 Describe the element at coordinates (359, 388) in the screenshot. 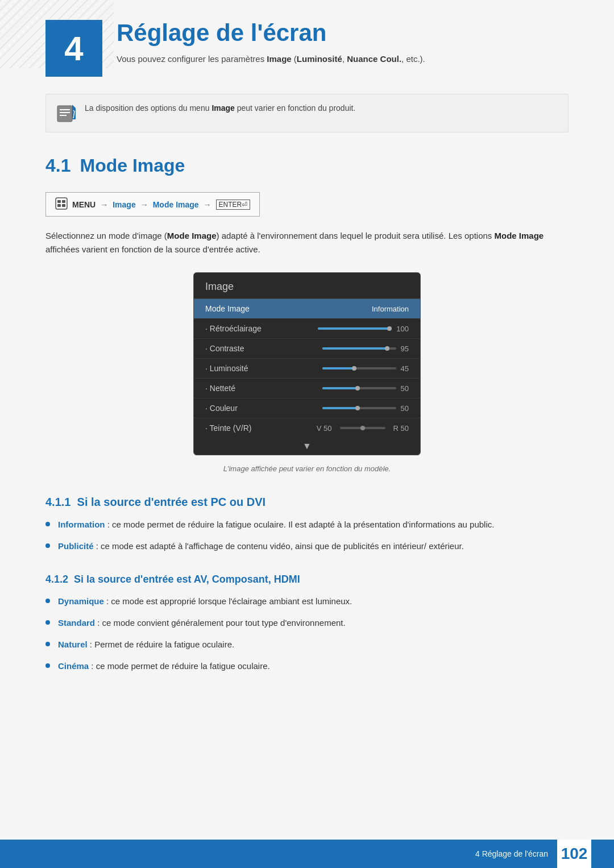

I see `bar-nettete` at that location.